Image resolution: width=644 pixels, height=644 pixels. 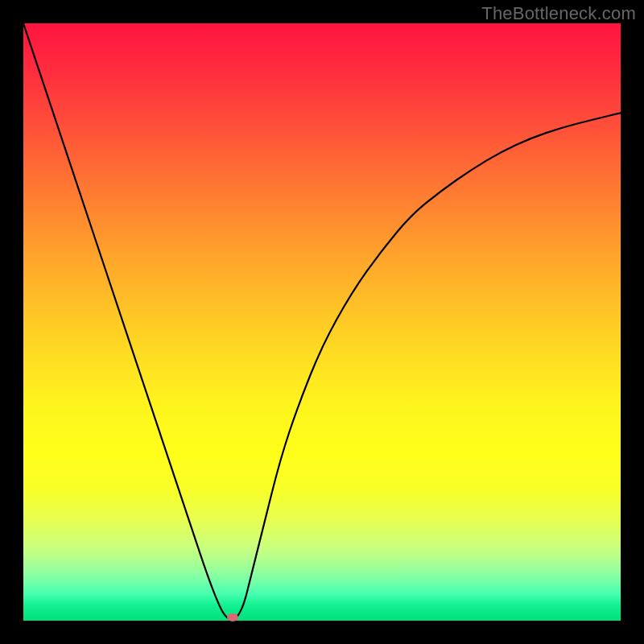 I want to click on minimum-marker, so click(x=233, y=617).